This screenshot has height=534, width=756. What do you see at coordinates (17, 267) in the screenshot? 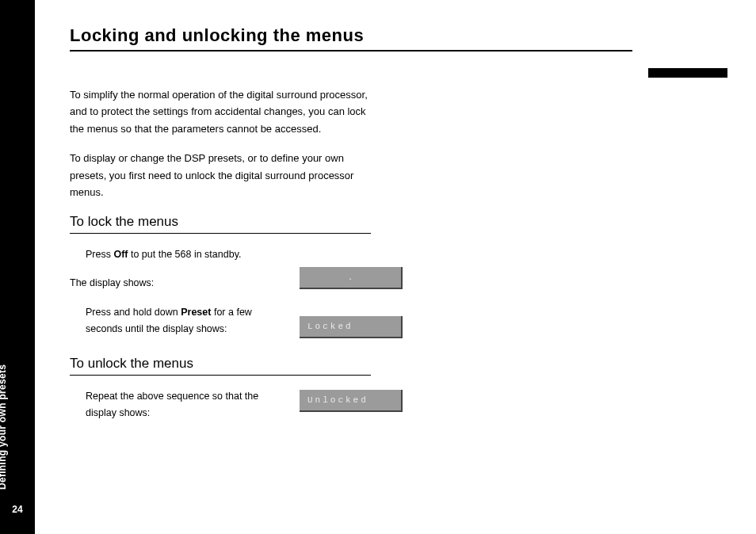
I see `side-tab: Defining your own presets 24` at bounding box center [17, 267].